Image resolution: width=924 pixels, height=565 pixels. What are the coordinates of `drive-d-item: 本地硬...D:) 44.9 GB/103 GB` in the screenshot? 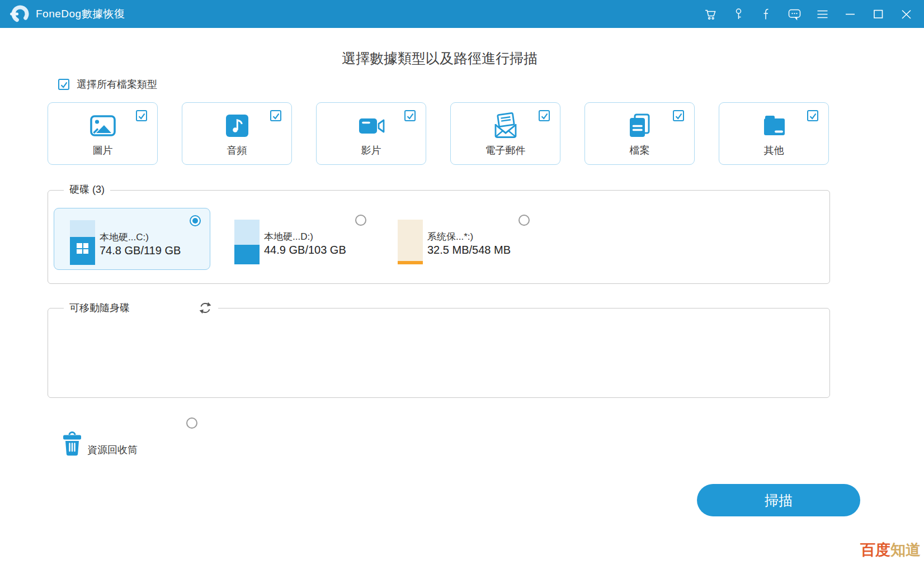 It's located at (297, 239).